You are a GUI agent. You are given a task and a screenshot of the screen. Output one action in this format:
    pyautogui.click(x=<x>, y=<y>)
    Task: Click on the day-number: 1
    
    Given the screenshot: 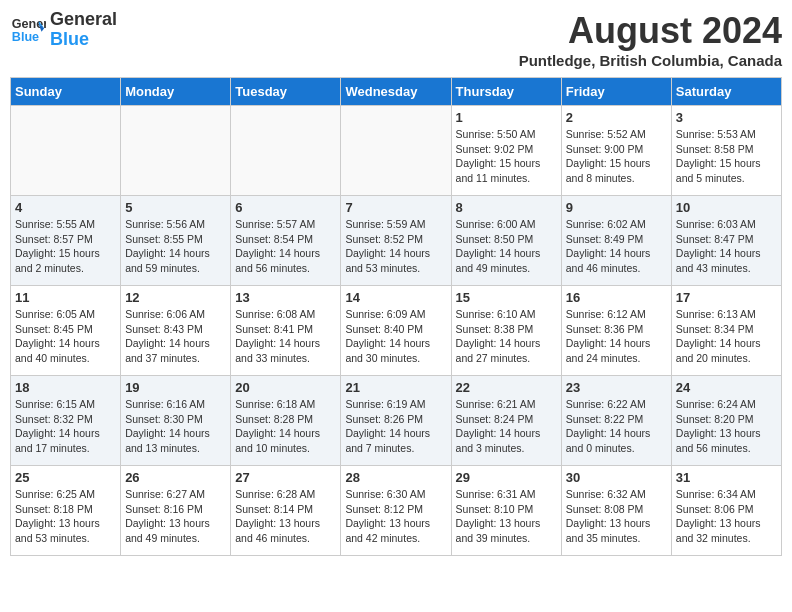 What is the action you would take?
    pyautogui.click(x=506, y=118)
    